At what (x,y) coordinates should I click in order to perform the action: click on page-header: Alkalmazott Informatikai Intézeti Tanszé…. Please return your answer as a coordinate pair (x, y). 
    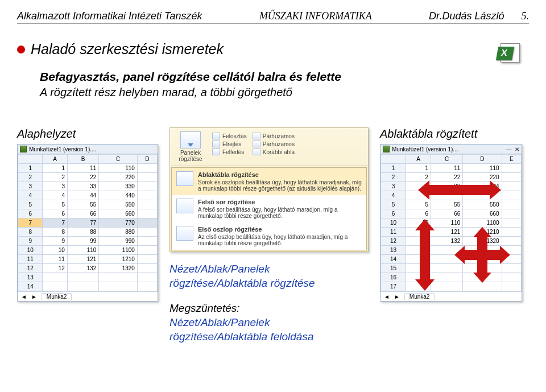
    Looking at the image, I should click on (273, 17).